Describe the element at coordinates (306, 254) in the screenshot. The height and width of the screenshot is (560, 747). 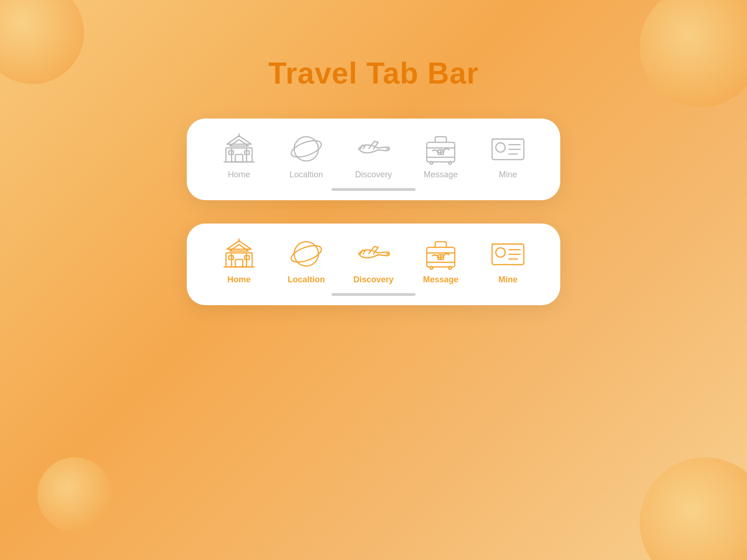
I see `location-icon-active` at that location.